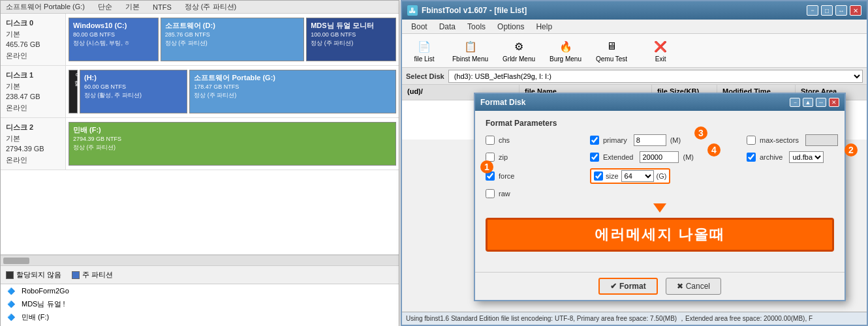 This screenshot has width=868, height=326. What do you see at coordinates (638, 176) in the screenshot?
I see `select-size: 64` at bounding box center [638, 176].